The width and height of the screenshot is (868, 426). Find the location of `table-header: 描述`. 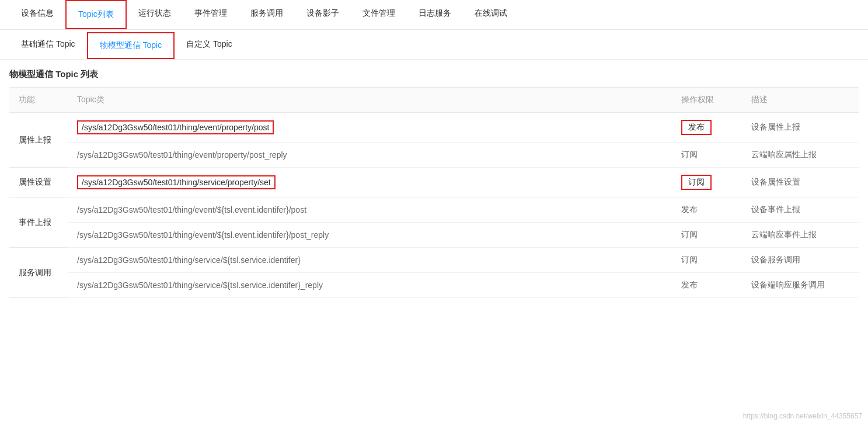

table-header: 描述 is located at coordinates (800, 101).